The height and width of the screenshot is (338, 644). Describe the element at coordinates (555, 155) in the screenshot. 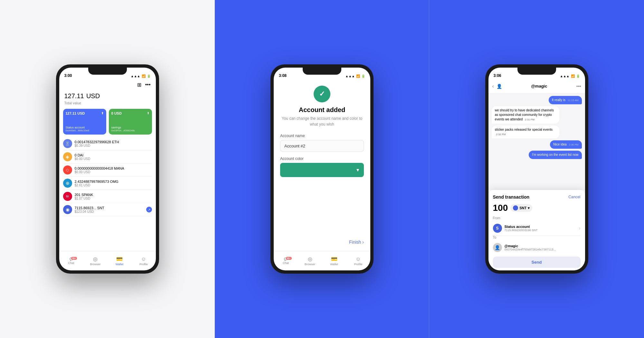

I see `msg-text-5: I'm working on the event list now` at that location.